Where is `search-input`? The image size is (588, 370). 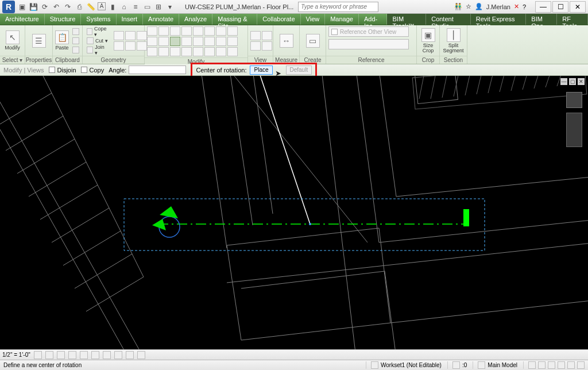
search-input is located at coordinates (338, 7).